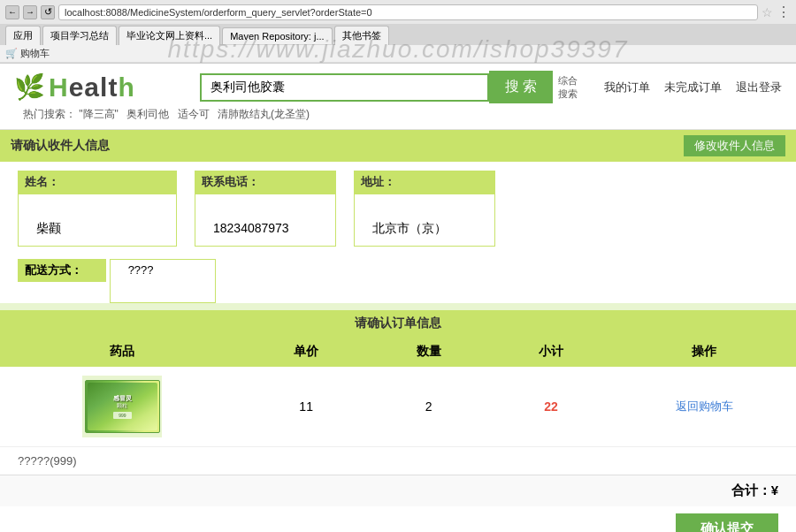 Image resolution: width=796 pixels, height=532 pixels. I want to click on edit-recipient-button: 修改收件人信息, so click(734, 146).